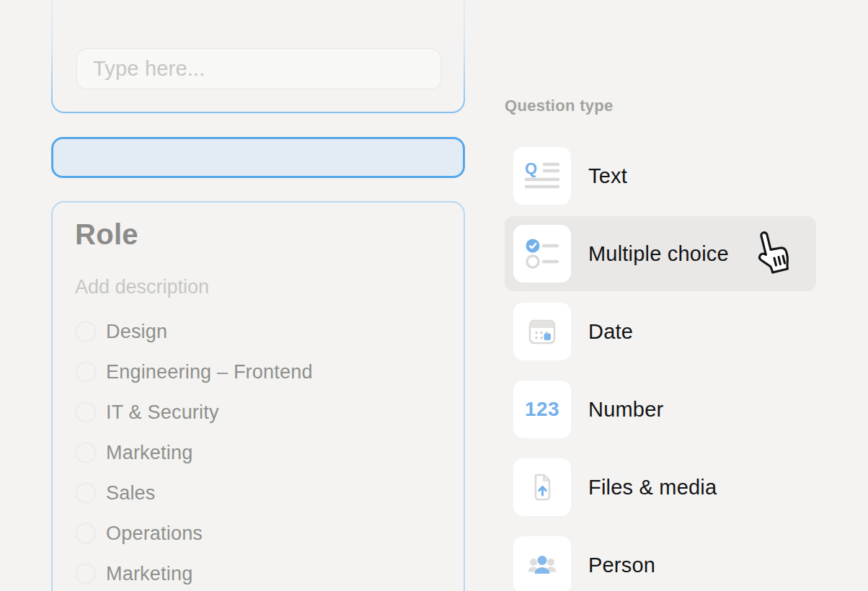  Describe the element at coordinates (542, 254) in the screenshot. I see `multiple-choice-icon` at that location.